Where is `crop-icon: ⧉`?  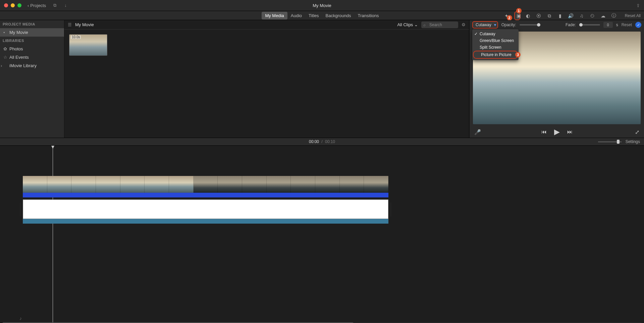 crop-icon: ⧉ is located at coordinates (549, 16).